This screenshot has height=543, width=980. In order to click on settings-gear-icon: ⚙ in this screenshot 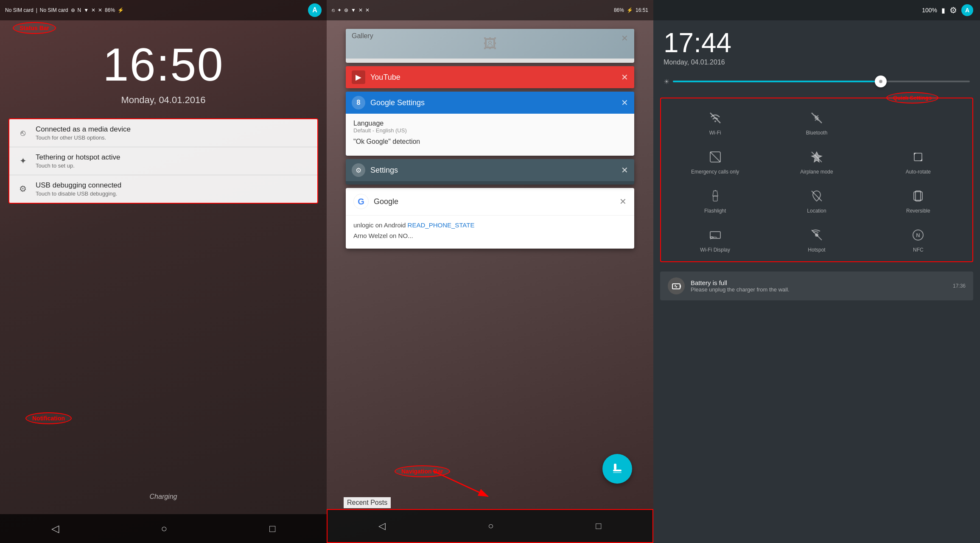, I will do `click(953, 10)`.